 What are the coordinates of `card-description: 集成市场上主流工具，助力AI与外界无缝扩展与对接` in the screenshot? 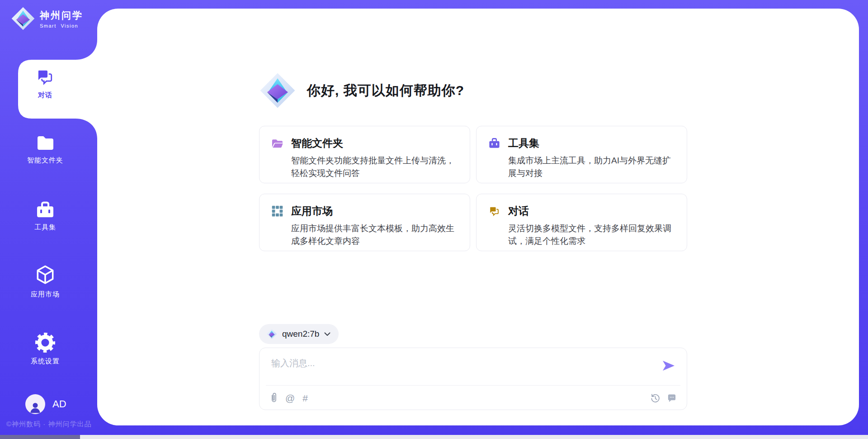 It's located at (592, 167).